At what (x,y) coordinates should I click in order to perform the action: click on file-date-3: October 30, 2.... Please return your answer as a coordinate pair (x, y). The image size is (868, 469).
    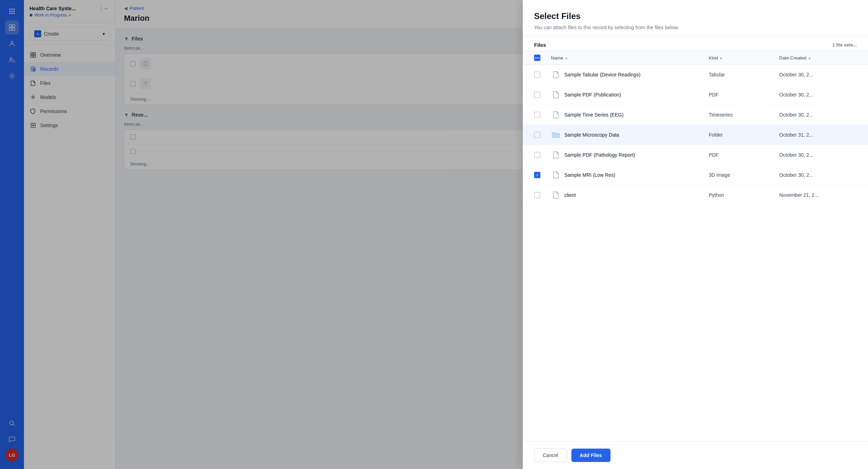
    Looking at the image, I should click on (818, 115).